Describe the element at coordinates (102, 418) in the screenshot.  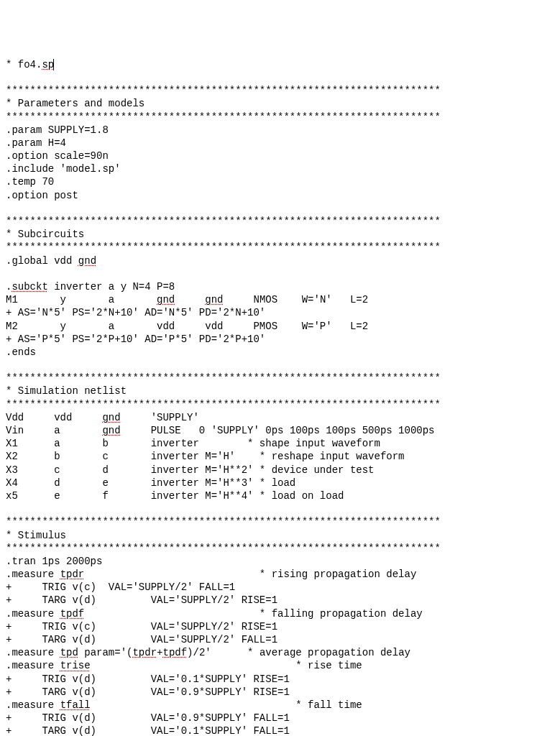
I see `line-28: Vdd vdd gnd 'SUPPLY'` at that location.